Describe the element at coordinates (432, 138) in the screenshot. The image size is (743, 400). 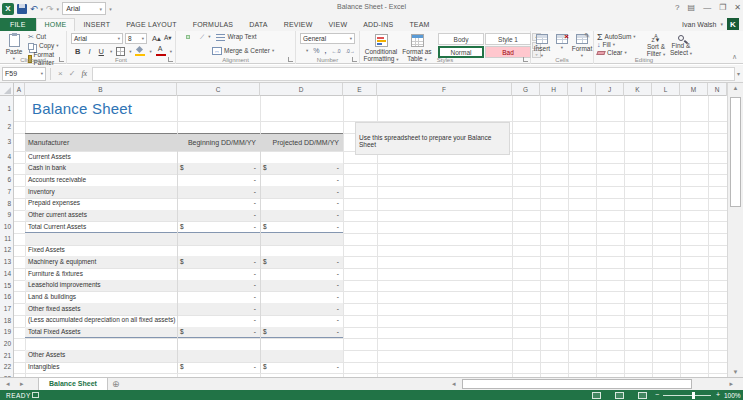
I see `note-text-box: Use this spreadsheet to prepare your Bal…` at that location.